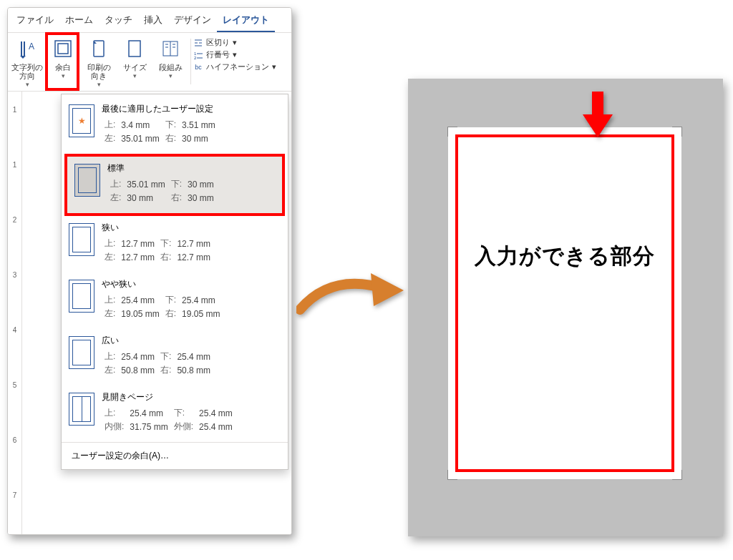  What do you see at coordinates (79, 21) in the screenshot?
I see `tab-home: ホーム` at bounding box center [79, 21].